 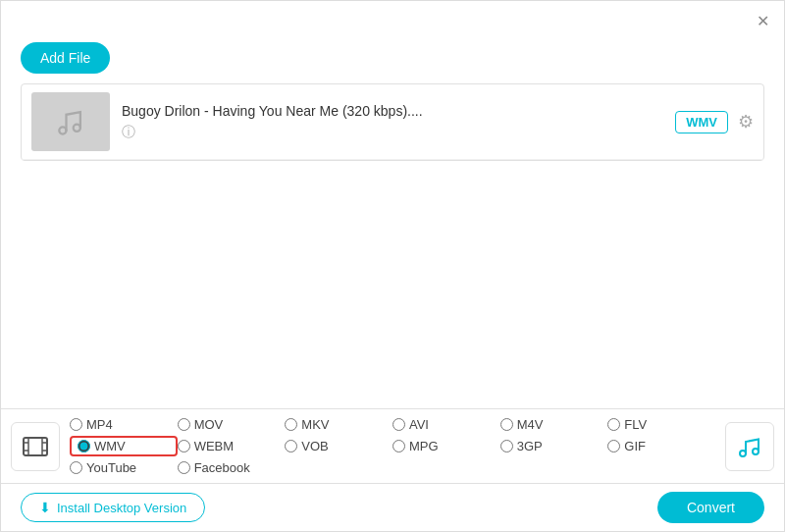 What do you see at coordinates (762, 21) in the screenshot?
I see `close-button: ✕` at bounding box center [762, 21].